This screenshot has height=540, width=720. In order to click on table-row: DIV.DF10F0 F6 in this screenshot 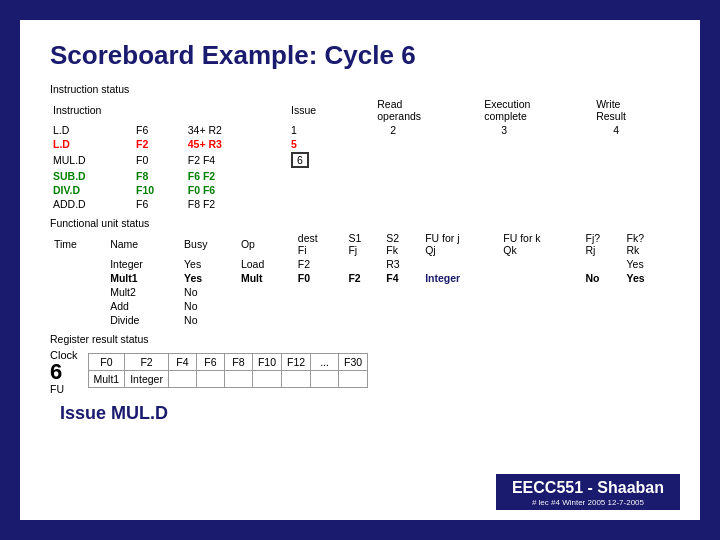, I will do `click(360, 190)`.